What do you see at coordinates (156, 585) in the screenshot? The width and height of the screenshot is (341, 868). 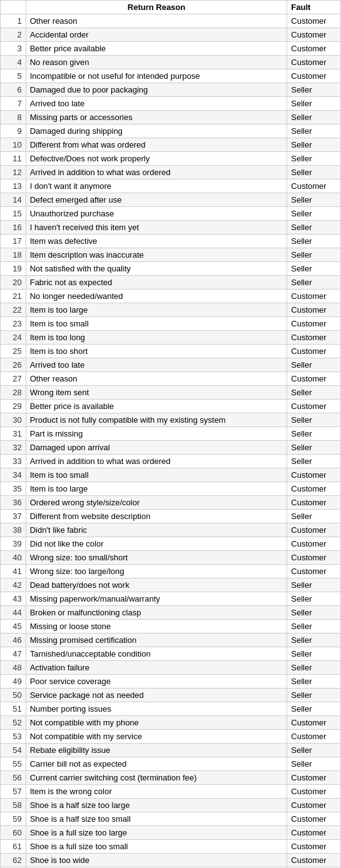 I see `row-reason: Dead battery/does not work` at bounding box center [156, 585].